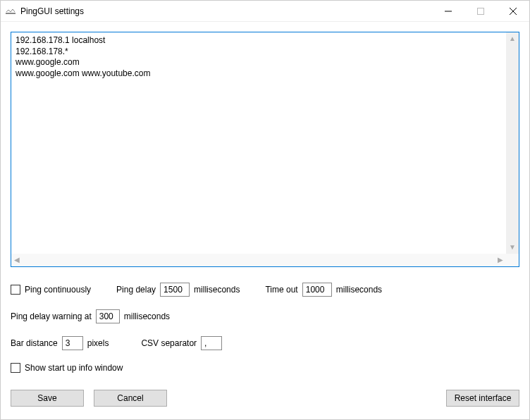 Image resolution: width=530 pixels, height=420 pixels. Describe the element at coordinates (136, 290) in the screenshot. I see `ping-delay-label: Ping delay` at that location.